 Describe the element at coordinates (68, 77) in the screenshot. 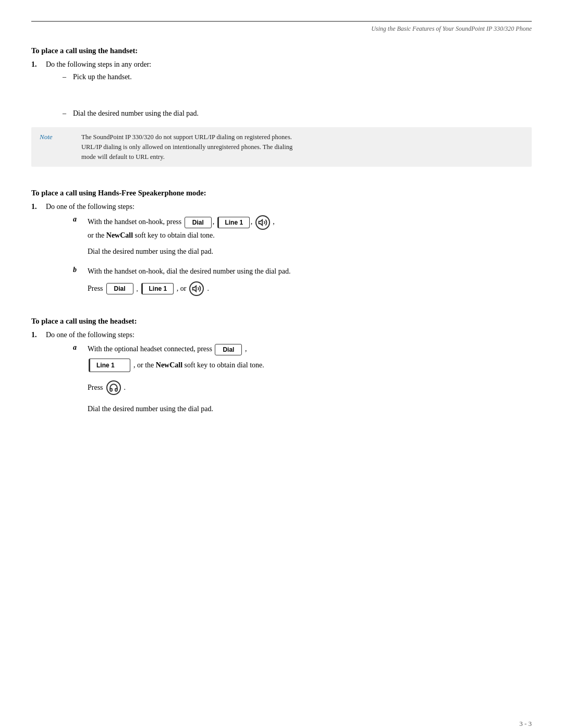

I see `dash1: –` at that location.